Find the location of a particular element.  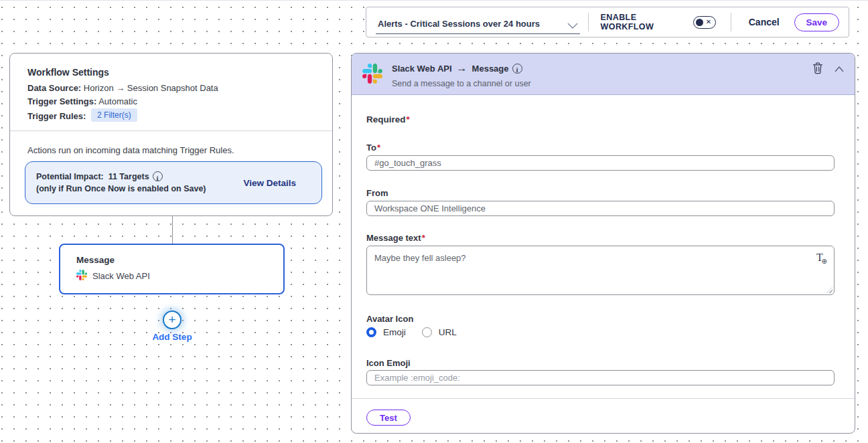

insert-lookup-value-icon: T is located at coordinates (820, 258).